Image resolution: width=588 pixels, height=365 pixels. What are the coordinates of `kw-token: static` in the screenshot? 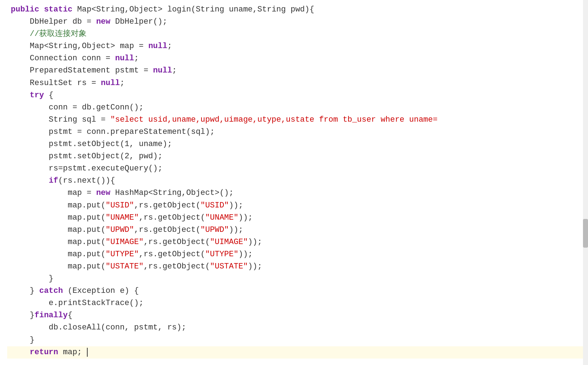 It's located at (58, 9).